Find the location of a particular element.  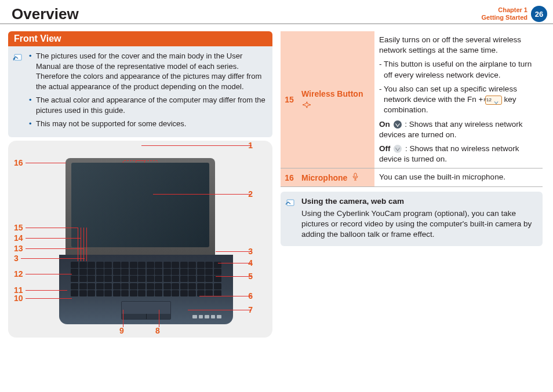

callout-15: 15 is located at coordinates (19, 228).